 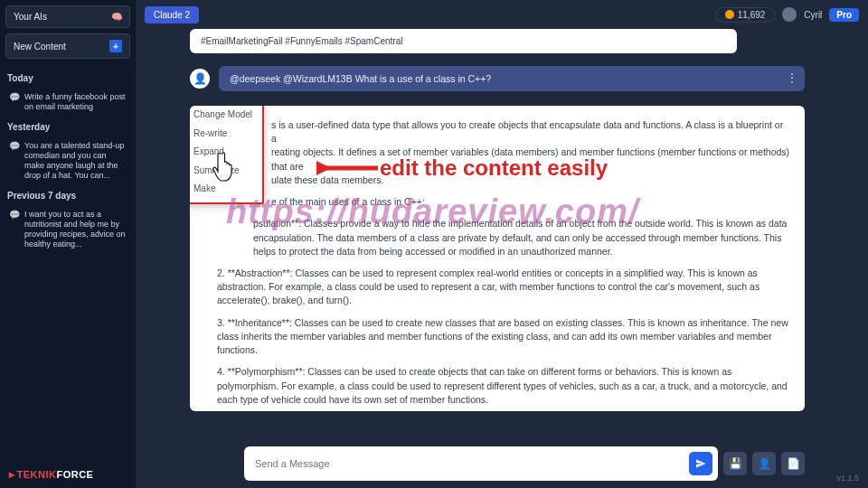 I want to click on pro-badge: Pro, so click(x=844, y=14).